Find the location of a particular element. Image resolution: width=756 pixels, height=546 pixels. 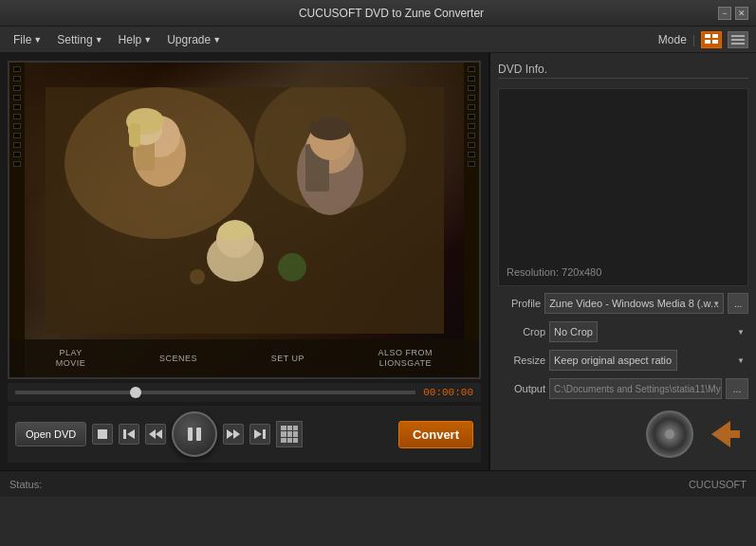

dvd-preview-area: Resolution: 720x480 is located at coordinates (623, 188).